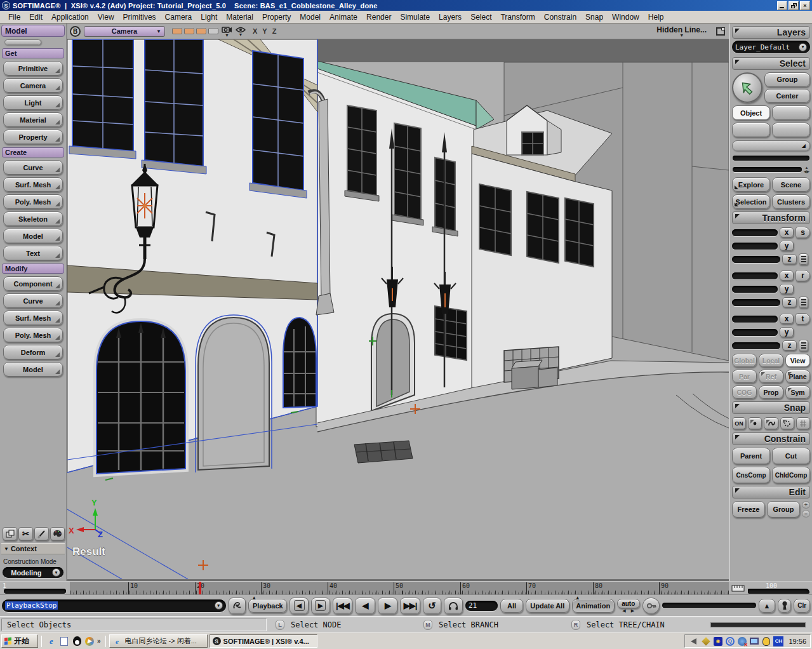 Image resolution: width=812 pixels, height=649 pixels. I want to click on media-player-icon: ▶, so click(90, 641).